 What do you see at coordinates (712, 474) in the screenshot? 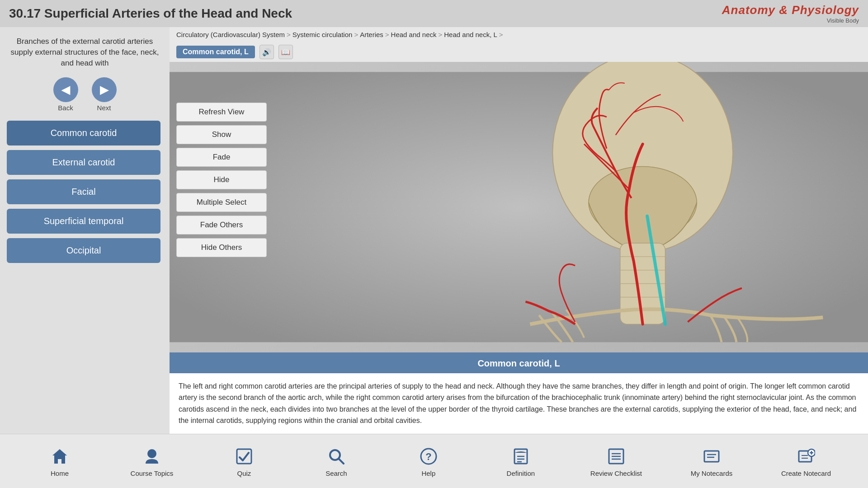
I see `my-notecards-label: My Notecards` at bounding box center [712, 474].